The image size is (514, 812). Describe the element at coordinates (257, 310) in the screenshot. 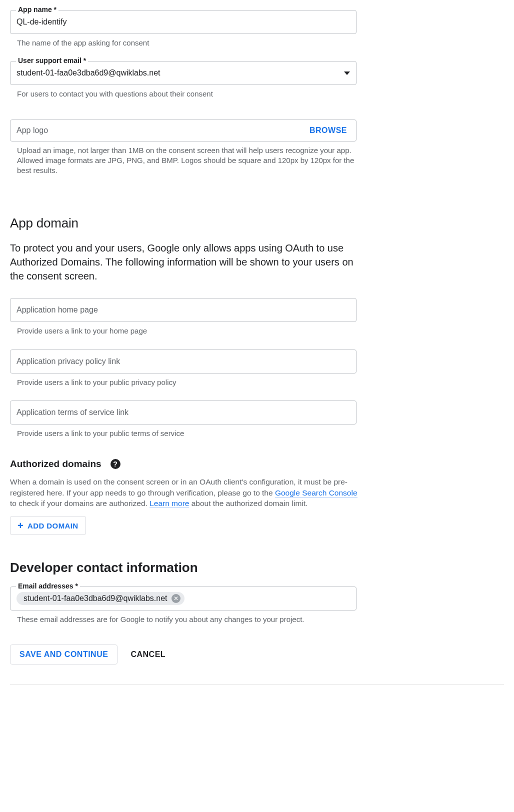

I see `home-page-field: Application home page` at that location.